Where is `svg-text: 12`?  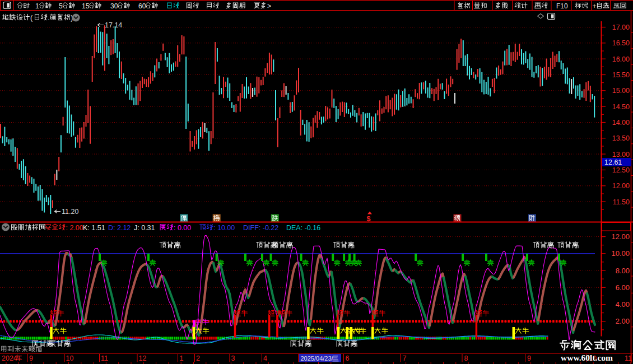 svg-text: 12 is located at coordinates (143, 358).